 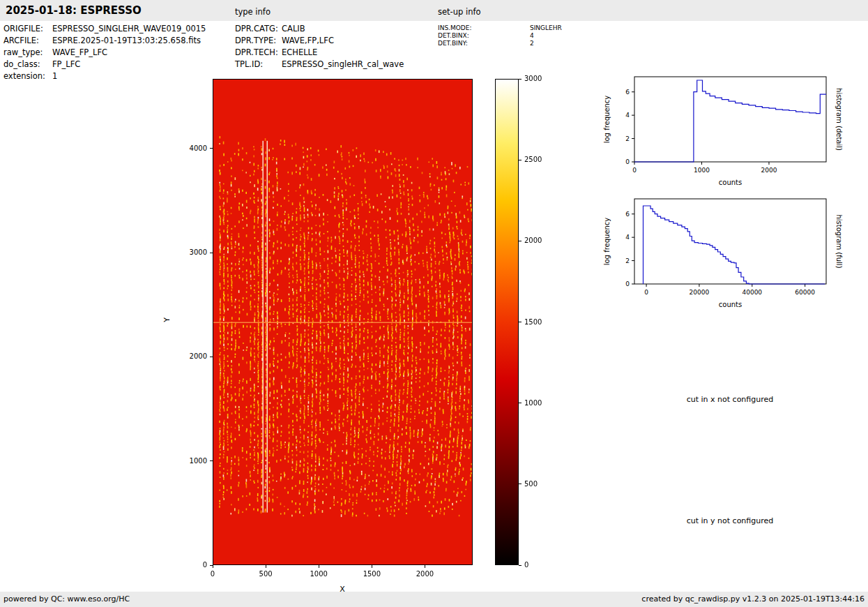 I want to click on metadata-value: SINGLEHR, so click(x=546, y=28).